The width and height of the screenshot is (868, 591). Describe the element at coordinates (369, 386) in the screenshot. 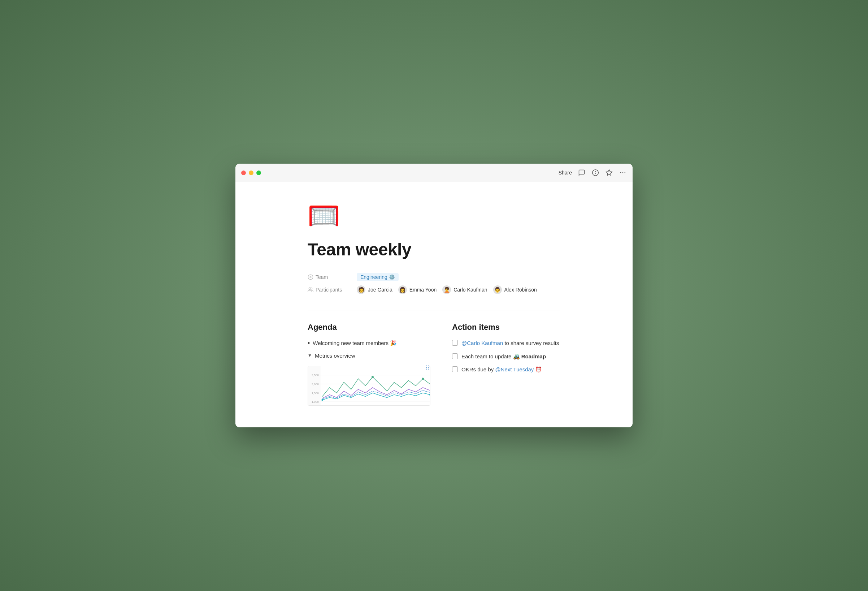

I see `chart-container: ⠿ 2,500 2,000 1,500` at that location.